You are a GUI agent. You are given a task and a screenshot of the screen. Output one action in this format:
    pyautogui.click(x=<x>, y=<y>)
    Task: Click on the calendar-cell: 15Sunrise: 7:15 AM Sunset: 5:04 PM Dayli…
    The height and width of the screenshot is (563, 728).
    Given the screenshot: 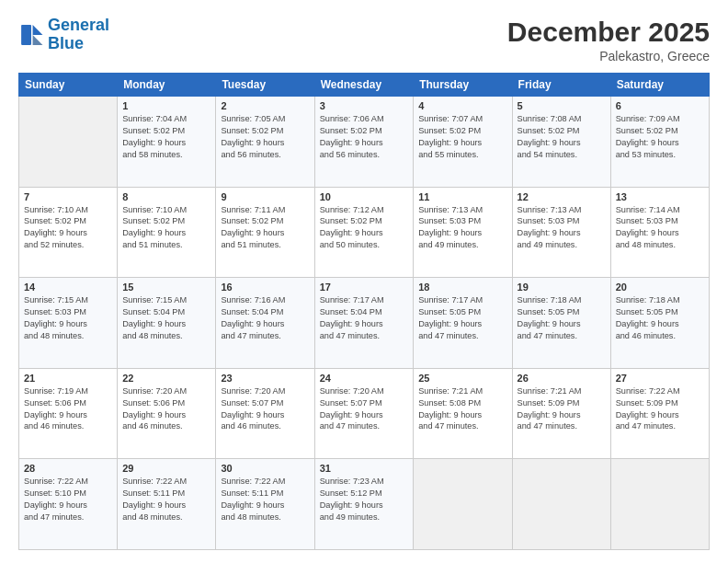 What is the action you would take?
    pyautogui.click(x=167, y=324)
    